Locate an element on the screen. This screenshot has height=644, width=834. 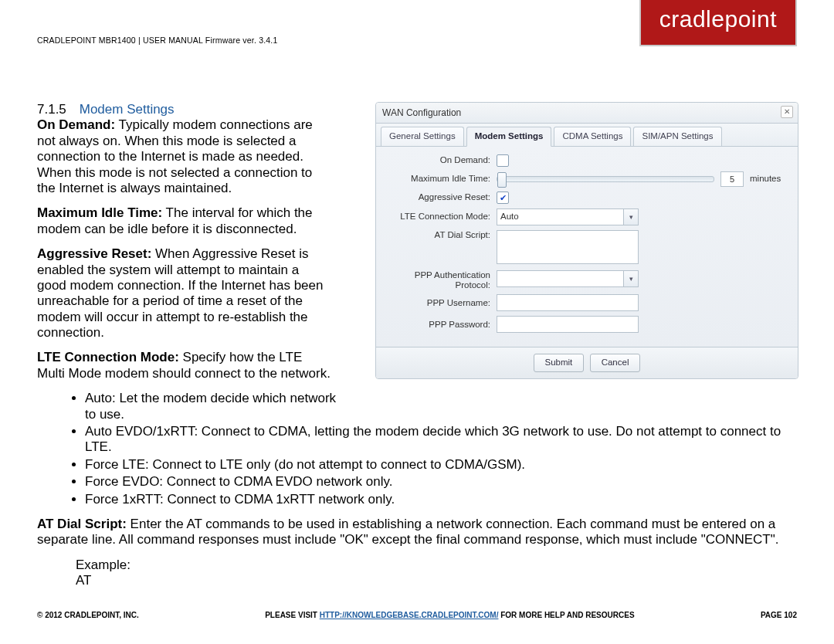
select-ppp-auth: ▾ is located at coordinates (568, 279).